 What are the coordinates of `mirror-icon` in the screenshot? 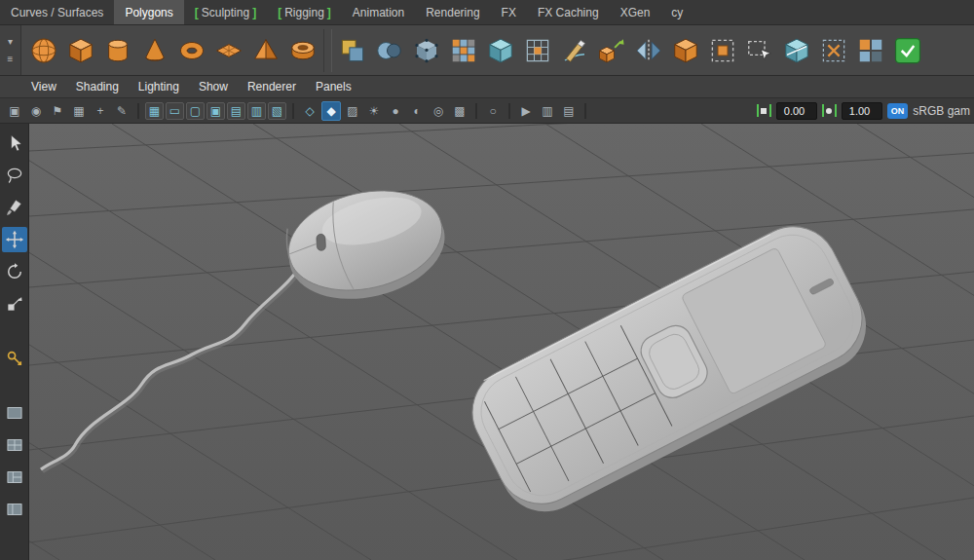 It's located at (649, 51).